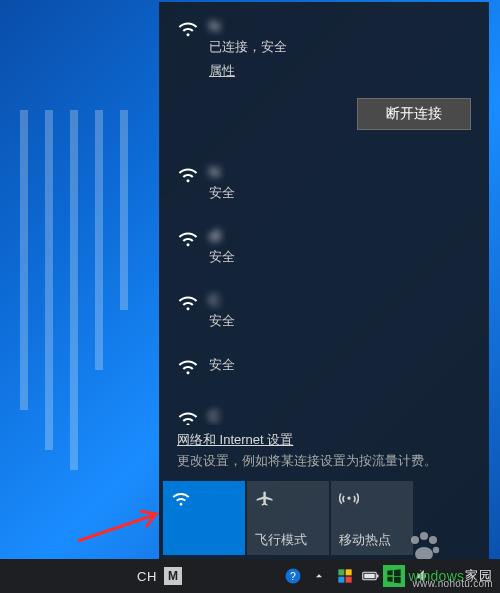 This screenshot has width=500, height=593. What do you see at coordinates (293, 576) in the screenshot?
I see `help-tray-icon: ?` at bounding box center [293, 576].